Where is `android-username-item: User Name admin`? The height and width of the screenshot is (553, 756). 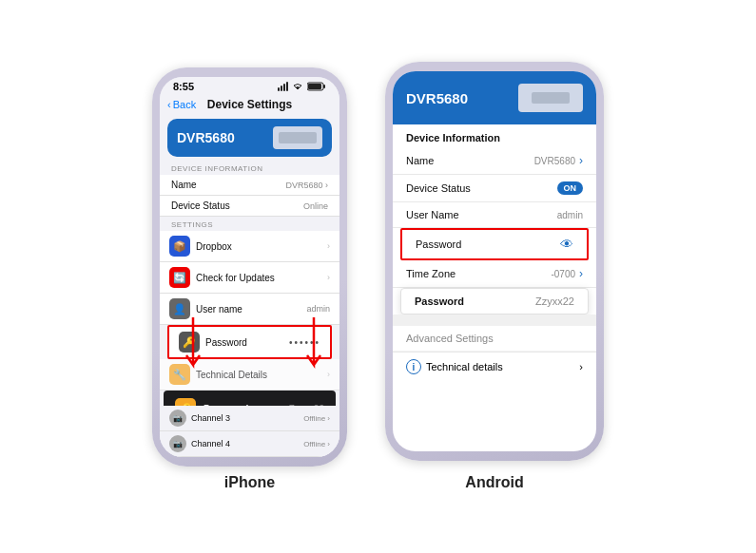
android-username-item: User Name admin is located at coordinates (494, 215).